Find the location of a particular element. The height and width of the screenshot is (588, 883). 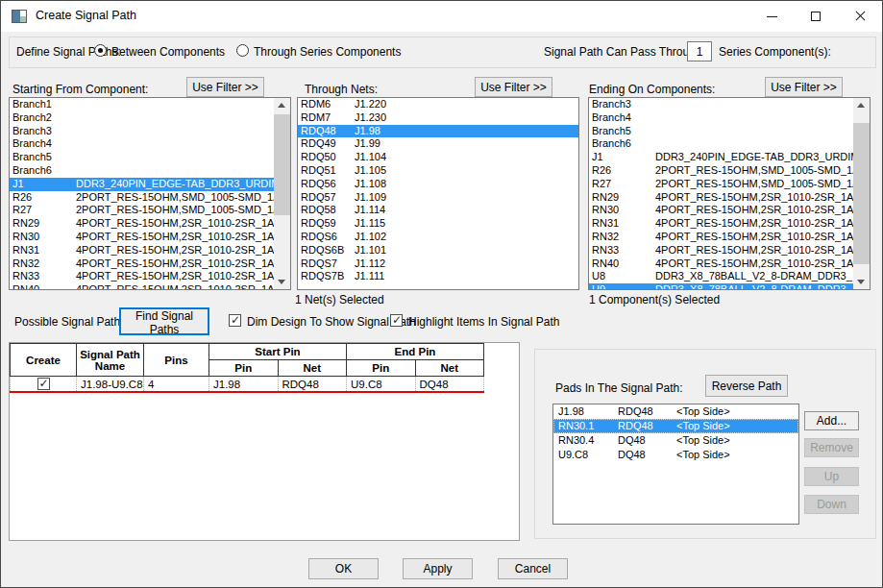

ending-component-item: R272PORT_RES-15OHM,SMD_1005-SMD_1A is located at coordinates (721, 184).